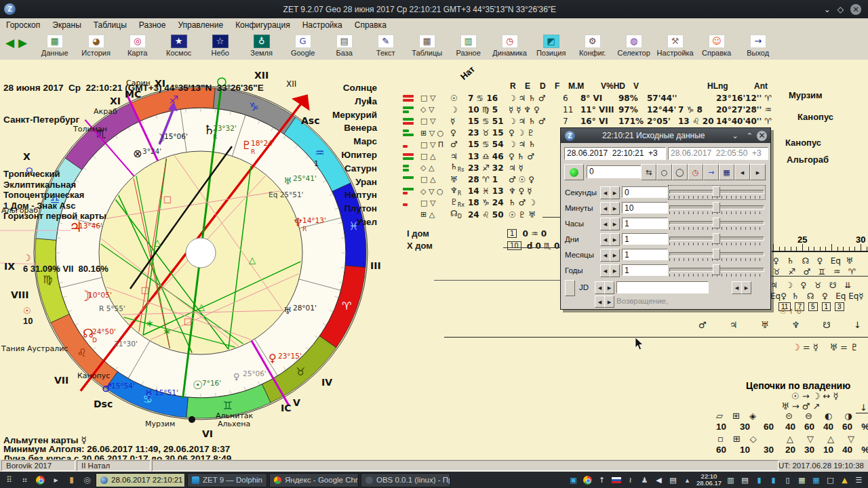 The width and height of the screenshot is (868, 488). I want to click on toolbar-button-7: GGoogle, so click(302, 46).